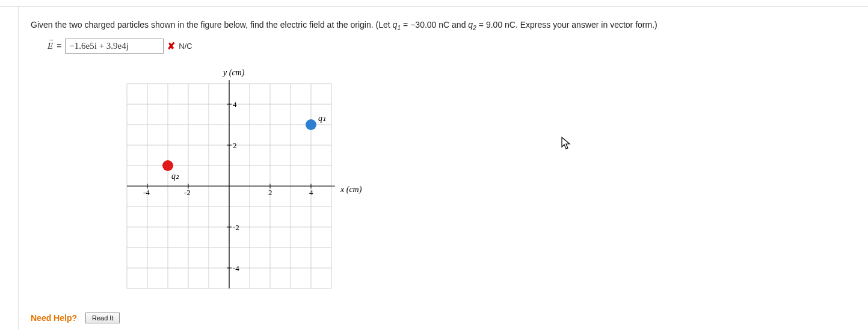  I want to click on xtick--2: -2, so click(188, 193).